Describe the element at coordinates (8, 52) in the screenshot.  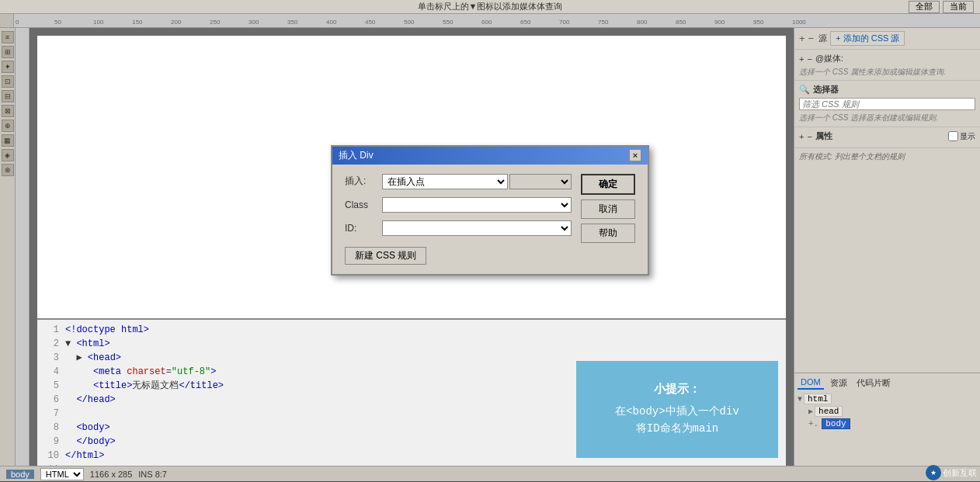
I see `sidebar-icon-2: ⊞` at that location.